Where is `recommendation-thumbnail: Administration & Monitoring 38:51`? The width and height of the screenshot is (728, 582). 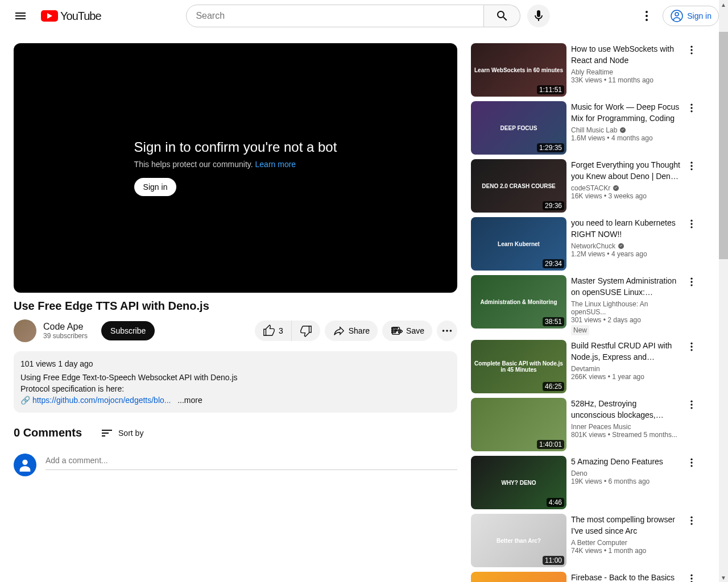 recommendation-thumbnail: Administration & Monitoring 38:51 is located at coordinates (519, 302).